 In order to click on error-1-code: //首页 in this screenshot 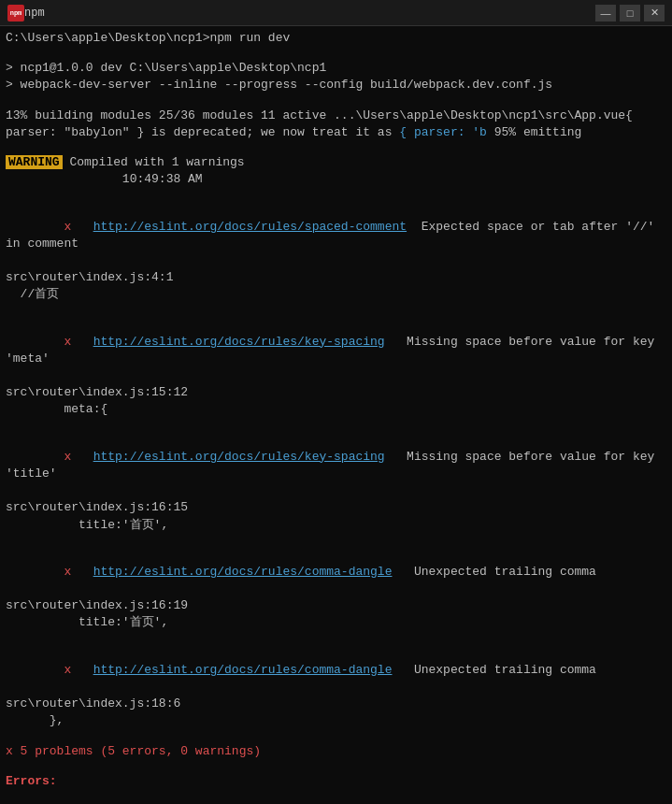, I will do `click(336, 294)`.